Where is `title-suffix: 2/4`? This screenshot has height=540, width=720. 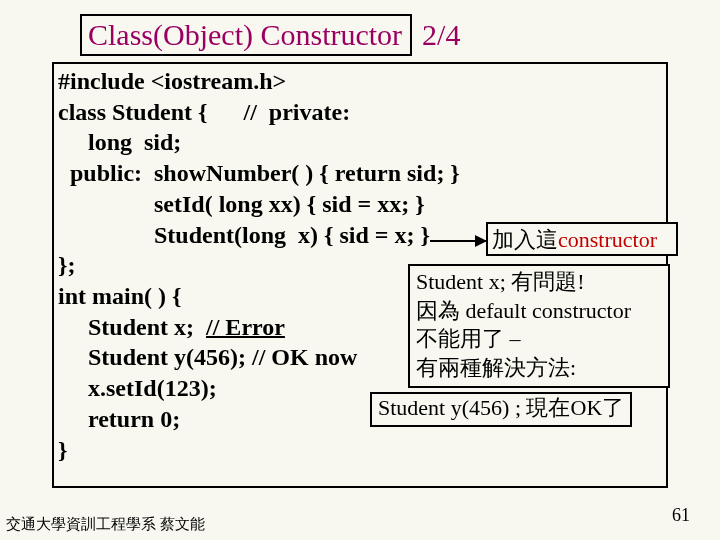 title-suffix: 2/4 is located at coordinates (441, 35).